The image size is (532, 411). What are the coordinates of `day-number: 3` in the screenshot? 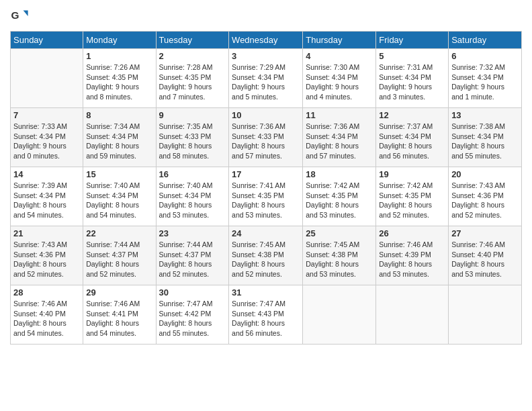 It's located at (266, 56).